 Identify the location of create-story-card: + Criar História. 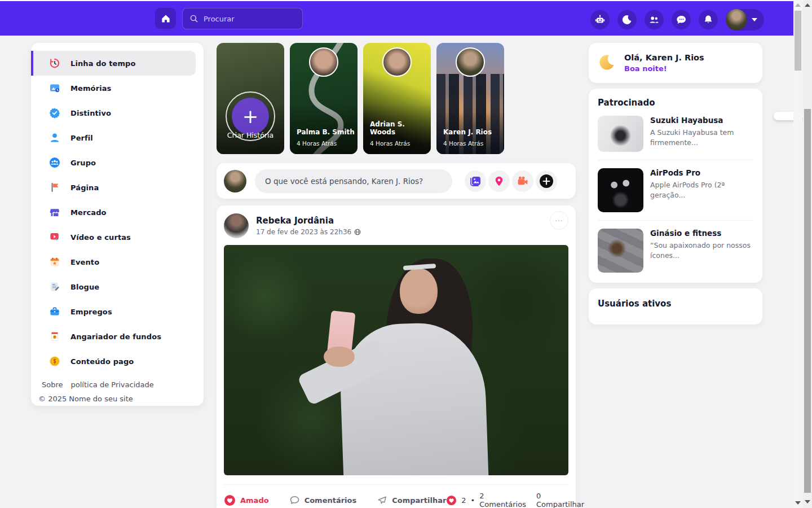
(250, 98).